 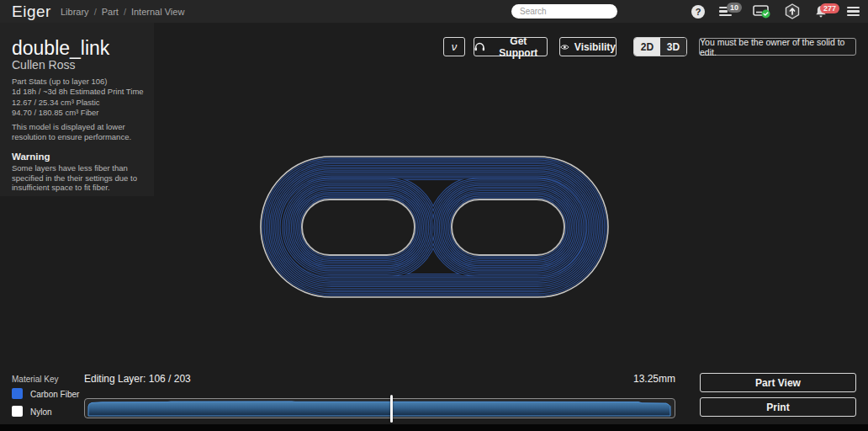 I want to click on bottom-strip, so click(x=434, y=428).